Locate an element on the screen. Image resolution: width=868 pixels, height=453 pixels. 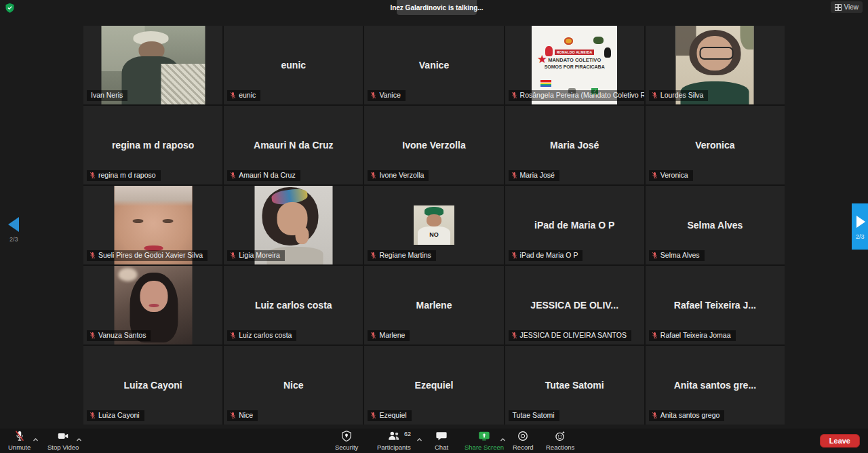
participant-tile: Sueli Pires de Godoi Xavier Silva is located at coordinates (153, 225).